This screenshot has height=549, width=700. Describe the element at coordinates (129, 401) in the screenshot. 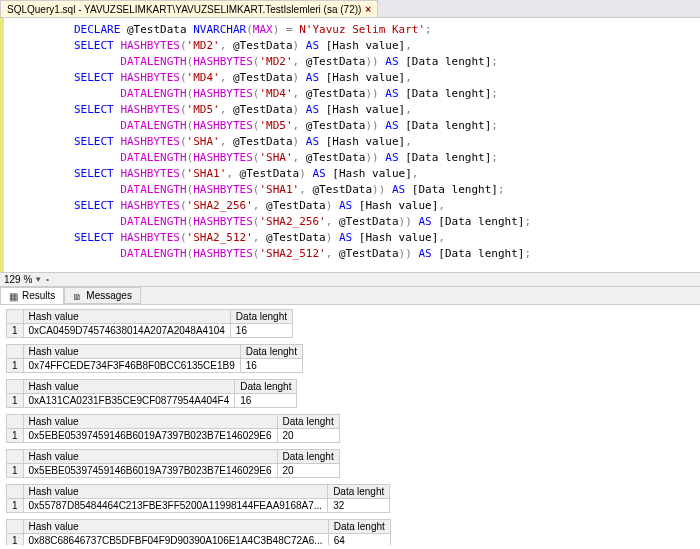

I see `hash-value: 0xA131CA0231FB35CE9CF0877954A404F4` at that location.